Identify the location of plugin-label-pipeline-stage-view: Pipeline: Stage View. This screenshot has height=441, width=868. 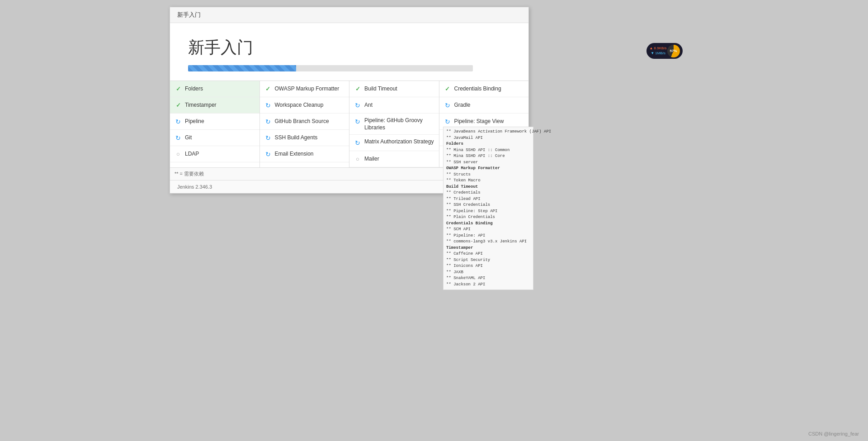
(479, 122).